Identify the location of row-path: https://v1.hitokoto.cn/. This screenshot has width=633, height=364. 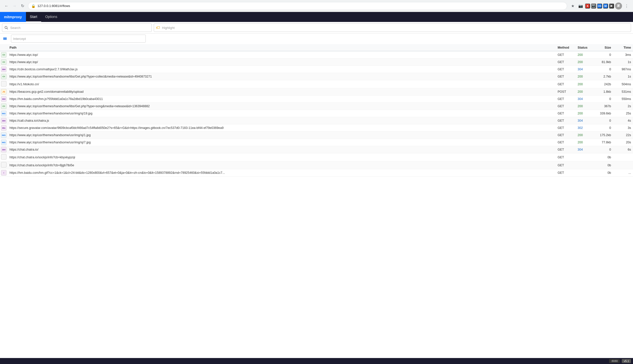
(282, 84).